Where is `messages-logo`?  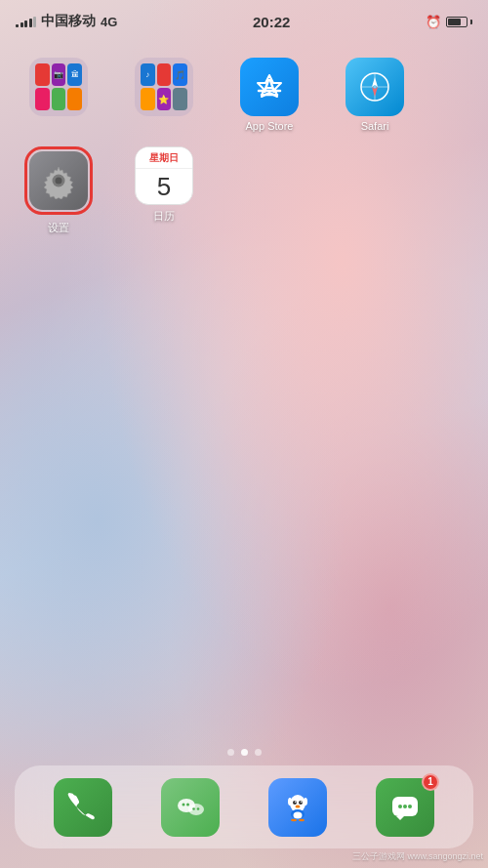
messages-logo is located at coordinates (405, 807).